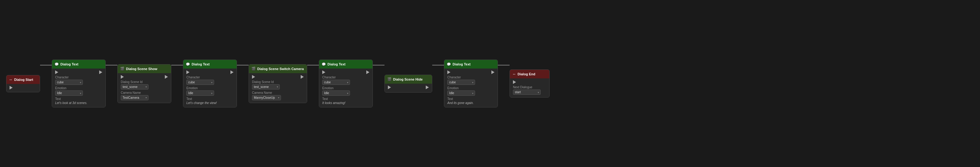 This screenshot has width=980, height=167. Describe the element at coordinates (79, 77) in the screenshot. I see `character-label-dt1: Character` at that location.